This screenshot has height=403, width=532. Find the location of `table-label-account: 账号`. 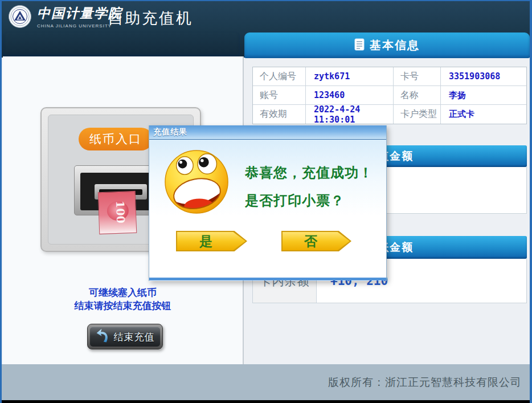

table-label-account: 账号 is located at coordinates (279, 96).